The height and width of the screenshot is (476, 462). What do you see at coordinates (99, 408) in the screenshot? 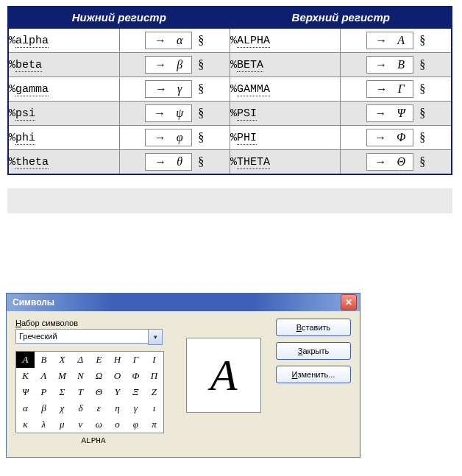
I see `grid-char: ε` at bounding box center [99, 408].